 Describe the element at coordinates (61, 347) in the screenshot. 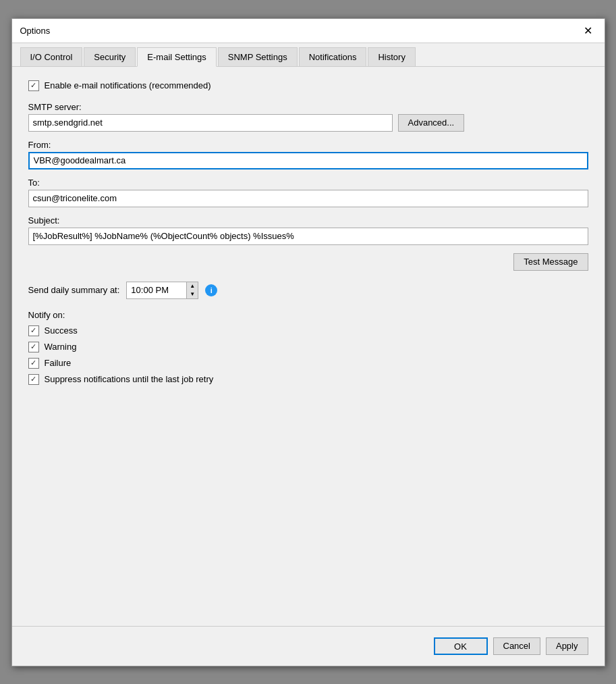

I see `warning-label: Warning` at that location.